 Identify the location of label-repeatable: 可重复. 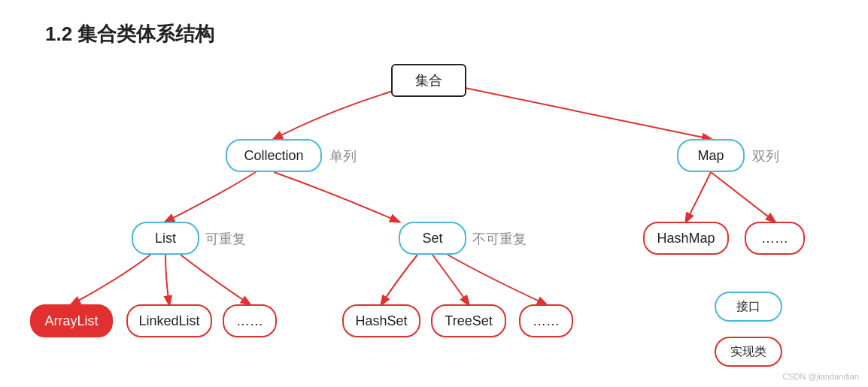
(226, 239).